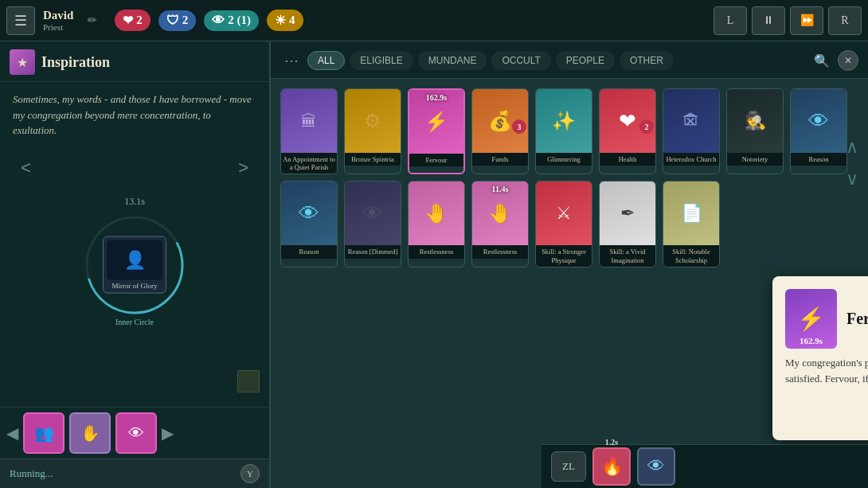 The image size is (868, 488). Describe the element at coordinates (612, 467) in the screenshot. I see `bottom-card-1-icon: 🔥` at that location.